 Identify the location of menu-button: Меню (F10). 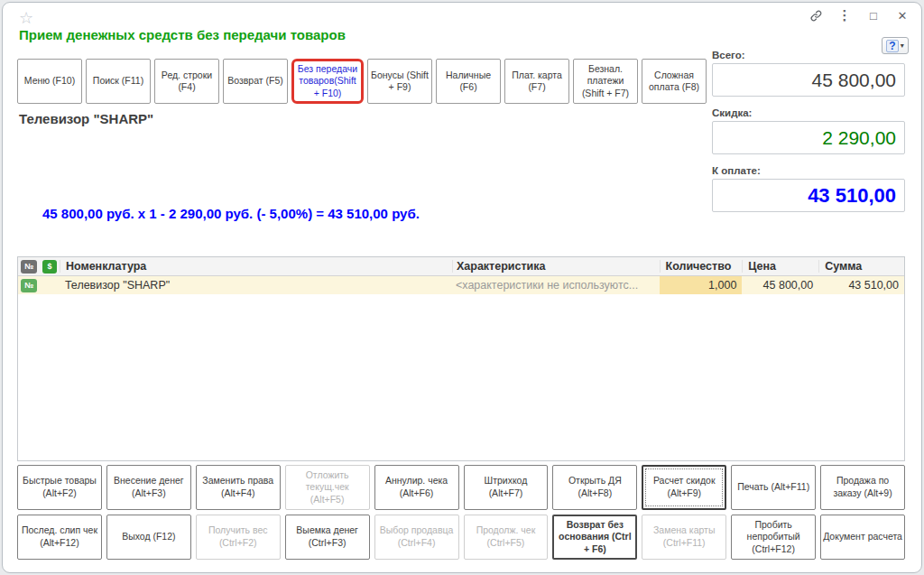
(50, 81).